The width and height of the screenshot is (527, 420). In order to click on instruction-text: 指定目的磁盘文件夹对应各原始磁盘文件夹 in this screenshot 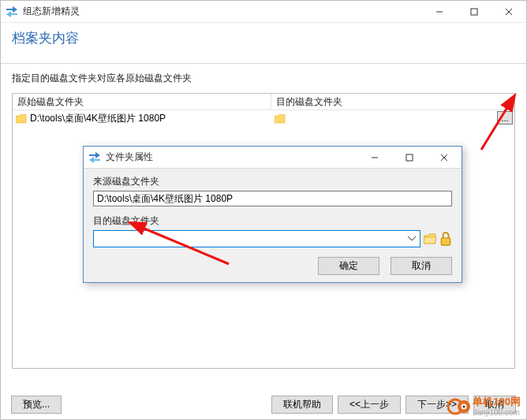, I will do `click(264, 79)`.